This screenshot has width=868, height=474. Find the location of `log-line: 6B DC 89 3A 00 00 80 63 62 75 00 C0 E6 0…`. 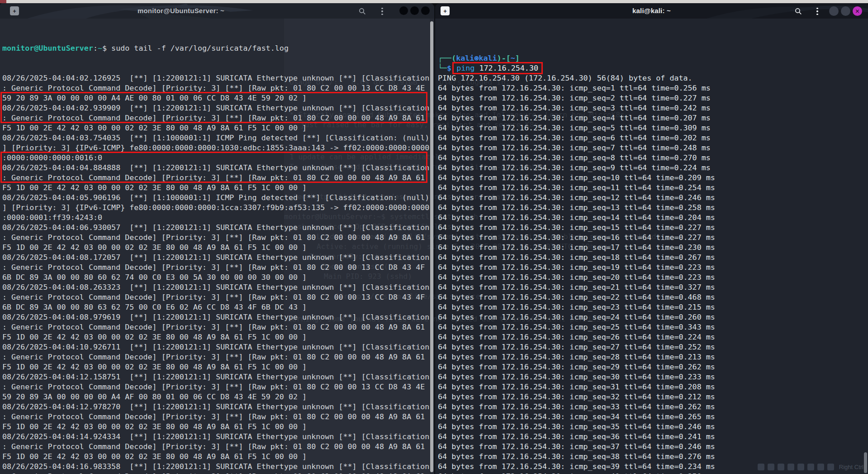

log-line: 6B DC 89 3A 00 00 80 63 62 75 00 C0 E6 0… is located at coordinates (218, 307).